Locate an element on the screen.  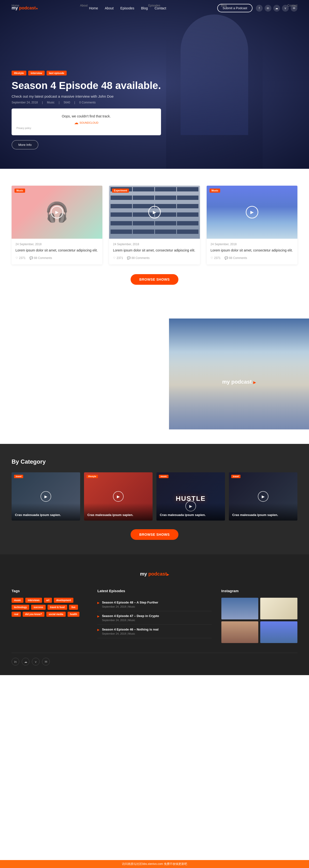
hero-music-label: Music is located at coordinates (51, 102).